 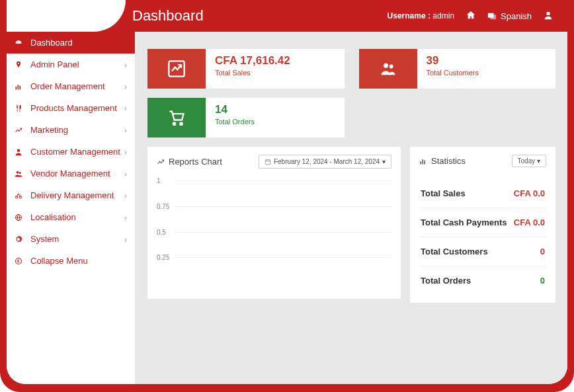 What do you see at coordinates (483, 252) in the screenshot?
I see `stat-row: Total Customers0` at bounding box center [483, 252].